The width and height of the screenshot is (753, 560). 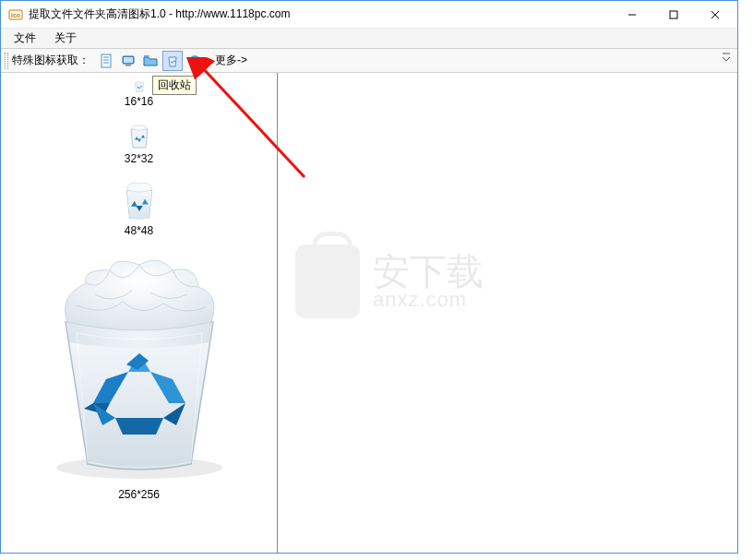 I want to click on titlebar: ico 提取文件文件夹高清图标1.0 - http://www.1118pc.c…, so click(x=369, y=15).